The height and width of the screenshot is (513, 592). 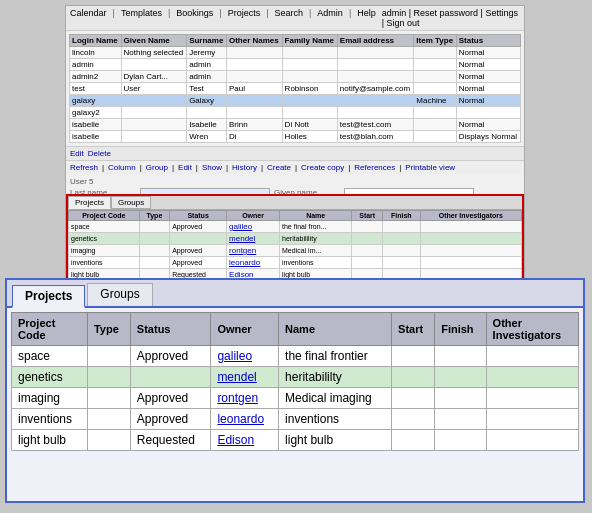 What do you see at coordinates (366, 18) in the screenshot?
I see `mini-nav-help: Help` at bounding box center [366, 18].